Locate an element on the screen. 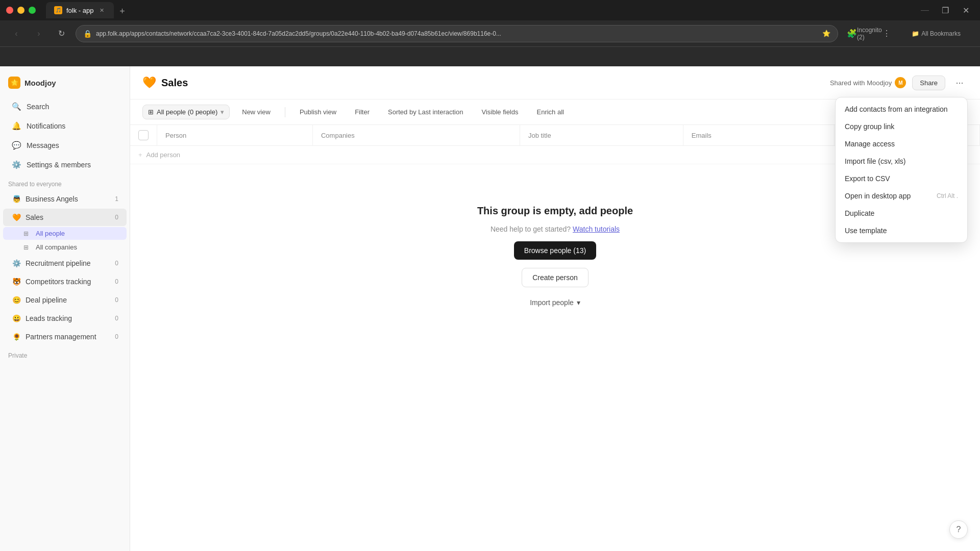 The image size is (980, 551). sidebar-item-notifications: 🔔 Notifications is located at coordinates (65, 126).